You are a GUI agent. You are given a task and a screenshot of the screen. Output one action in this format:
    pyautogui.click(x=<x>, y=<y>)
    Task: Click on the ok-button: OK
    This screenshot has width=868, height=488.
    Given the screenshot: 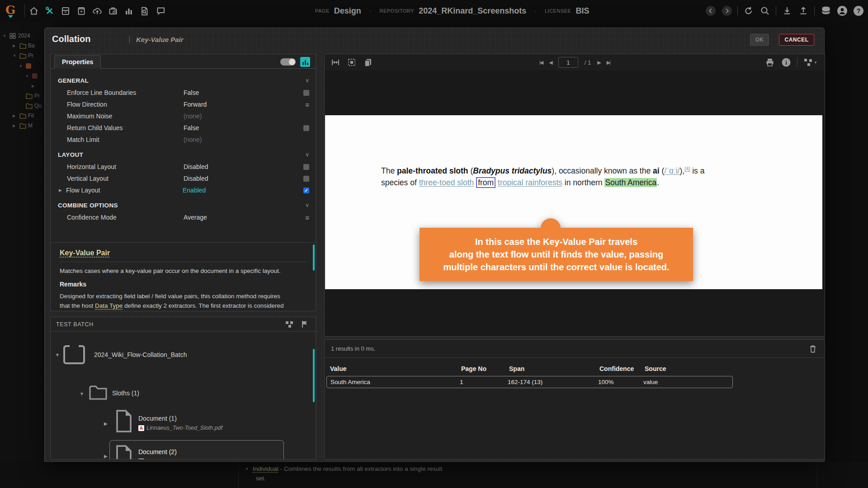 What is the action you would take?
    pyautogui.click(x=760, y=40)
    